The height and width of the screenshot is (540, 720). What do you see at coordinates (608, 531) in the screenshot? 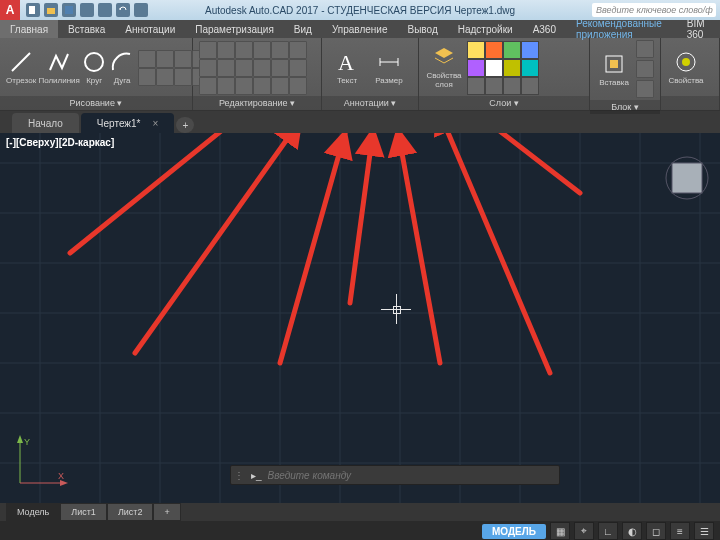
I see `status-ortho-icon: ∟` at bounding box center [608, 531].